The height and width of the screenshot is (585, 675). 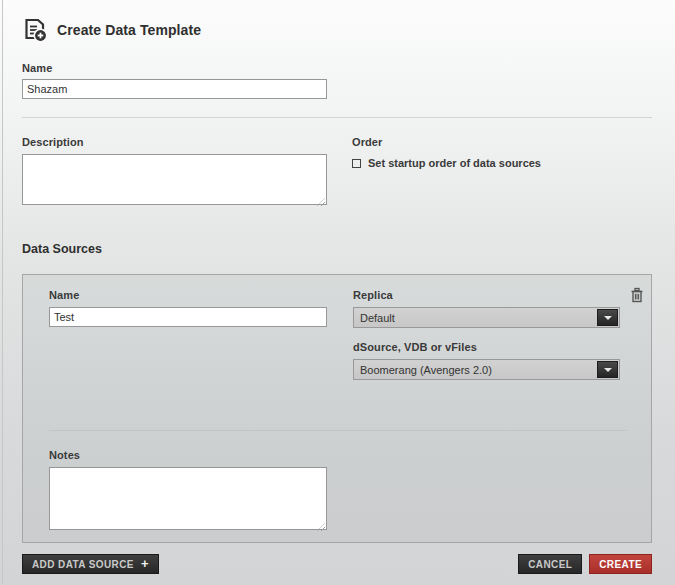 I want to click on replica-label: Replica, so click(x=486, y=295).